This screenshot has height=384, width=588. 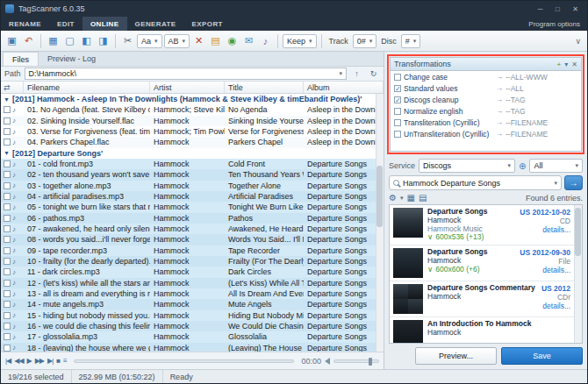 I want to click on path-combo: D:\Hammock\ ▾, so click(x=186, y=74).